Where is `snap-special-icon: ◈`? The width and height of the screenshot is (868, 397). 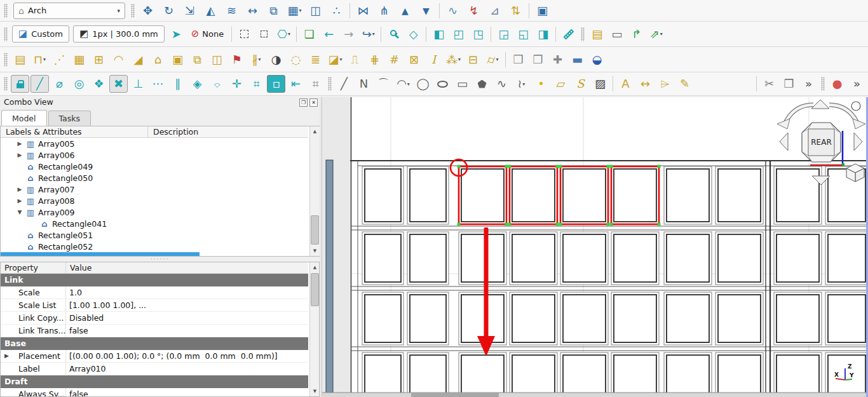
snap-special-icon: ◈ is located at coordinates (197, 84).